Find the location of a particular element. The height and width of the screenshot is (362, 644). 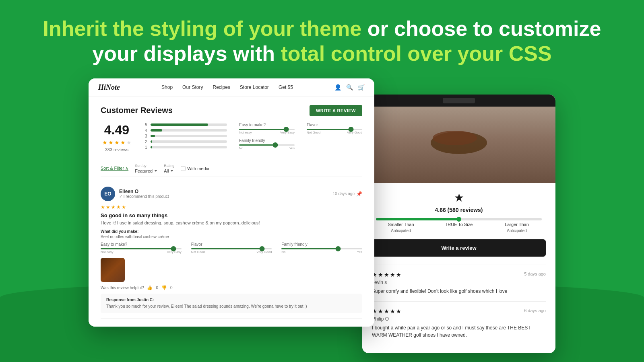

shoe-star-4: ★ is located at coordinates (393, 275).